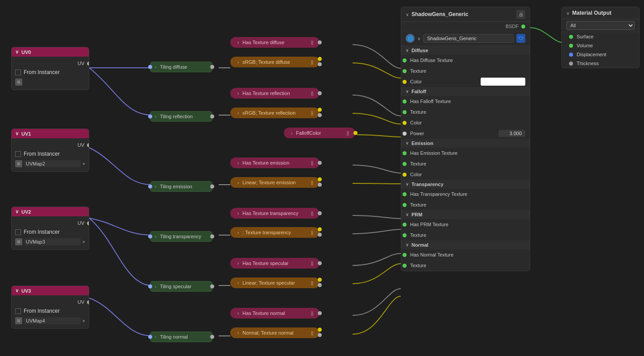 This screenshot has width=644, height=356. Describe the element at coordinates (407, 50) in the screenshot. I see `diffuse-collapse: ∨` at that location.